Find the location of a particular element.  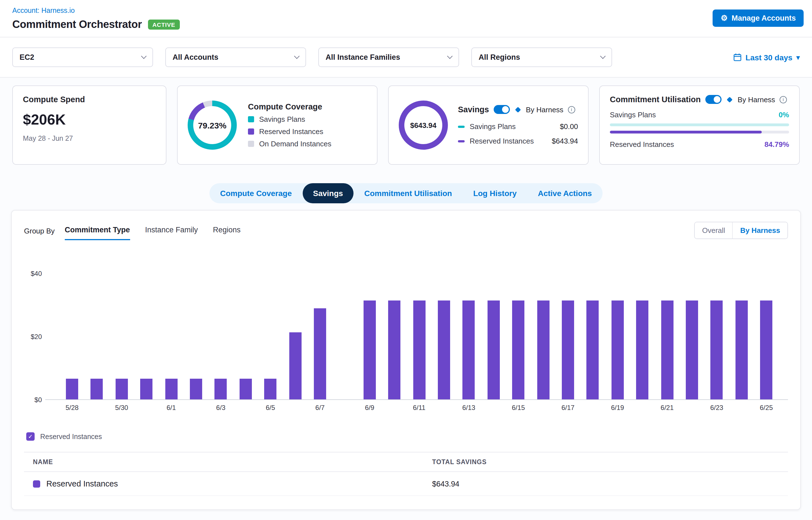

chevron-down-icon is located at coordinates (450, 56).